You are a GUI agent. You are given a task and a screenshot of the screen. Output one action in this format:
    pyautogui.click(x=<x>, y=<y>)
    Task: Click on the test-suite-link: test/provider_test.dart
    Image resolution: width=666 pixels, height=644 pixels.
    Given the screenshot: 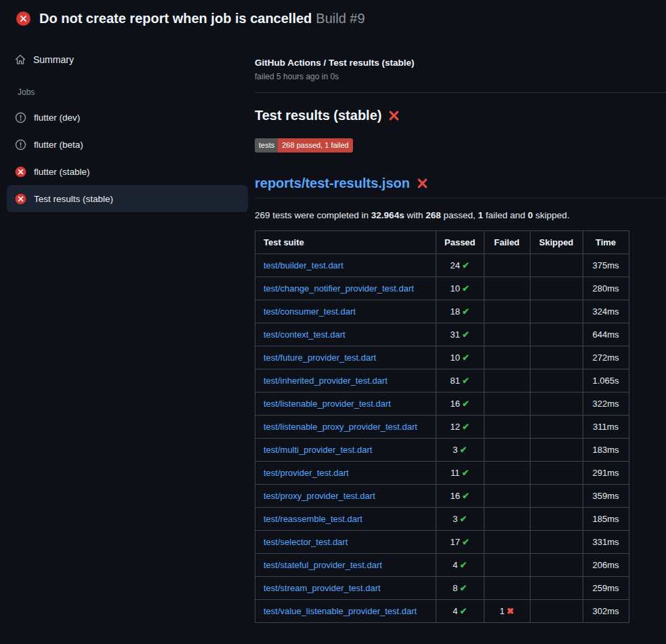 What is the action you would take?
    pyautogui.click(x=306, y=473)
    